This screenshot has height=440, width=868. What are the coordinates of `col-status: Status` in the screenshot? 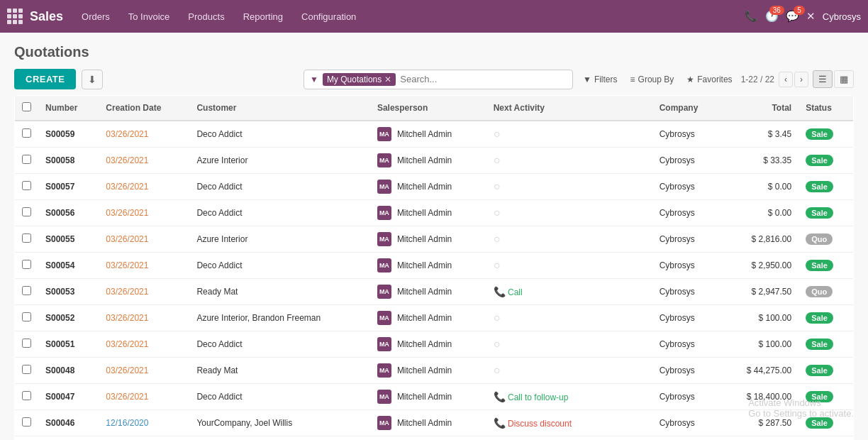 It's located at (825, 109).